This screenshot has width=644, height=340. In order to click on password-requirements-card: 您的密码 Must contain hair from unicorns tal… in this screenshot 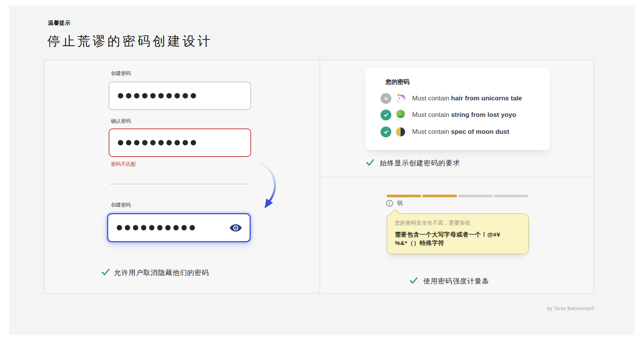, I will do `click(458, 109)`.